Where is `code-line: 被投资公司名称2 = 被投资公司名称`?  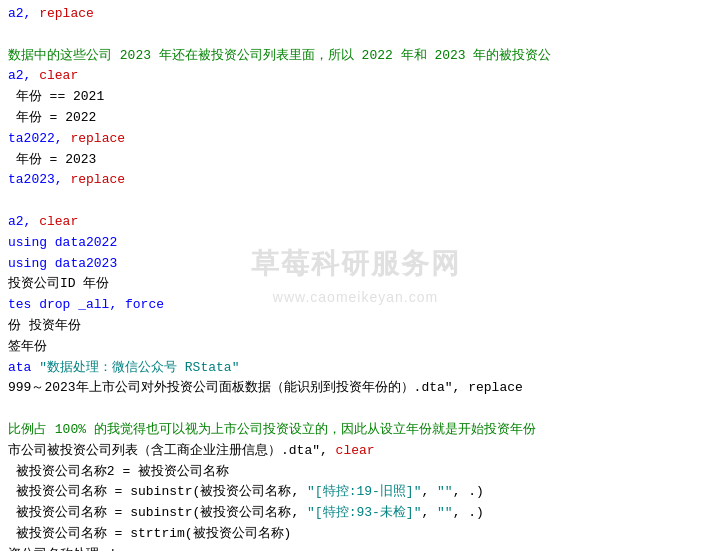 code-line: 被投资公司名称2 = 被投资公司名称 is located at coordinates (356, 472).